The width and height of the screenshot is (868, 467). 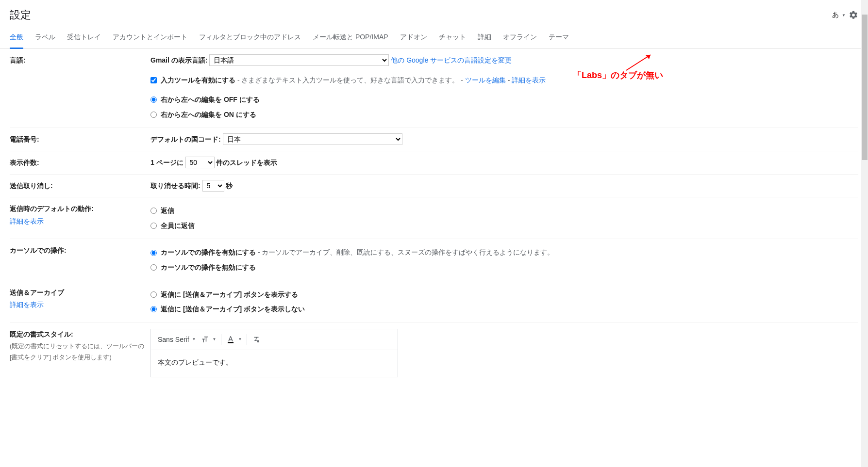 What do you see at coordinates (529, 80) in the screenshot?
I see `input-tools-details-link: 詳細を表示` at bounding box center [529, 80].